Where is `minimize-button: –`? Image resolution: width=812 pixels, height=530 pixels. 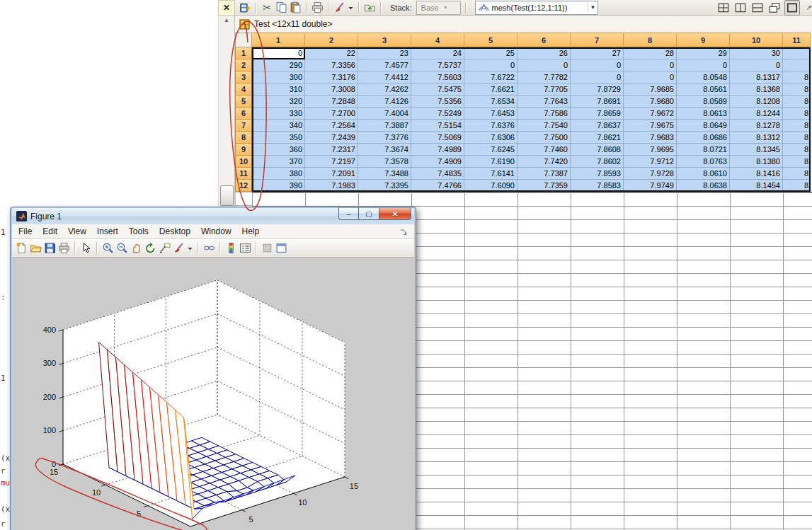
minimize-button: – is located at coordinates (348, 214).